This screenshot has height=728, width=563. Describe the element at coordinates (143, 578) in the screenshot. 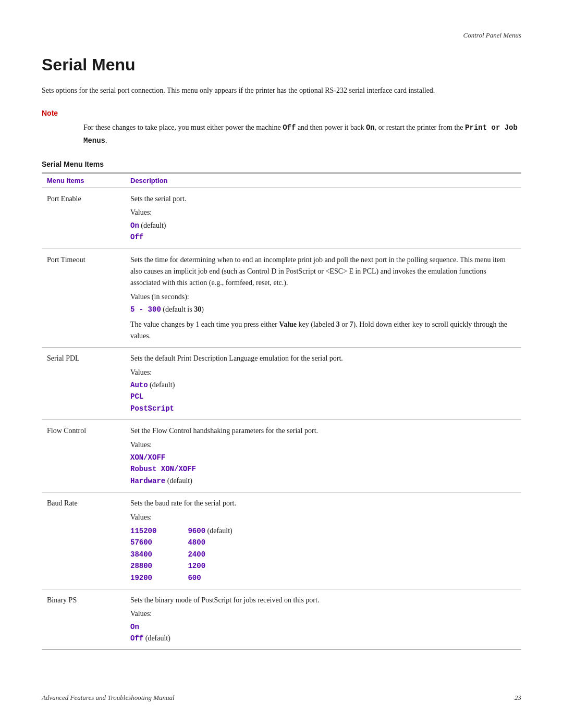

I see `baud-value: 19200` at that location.